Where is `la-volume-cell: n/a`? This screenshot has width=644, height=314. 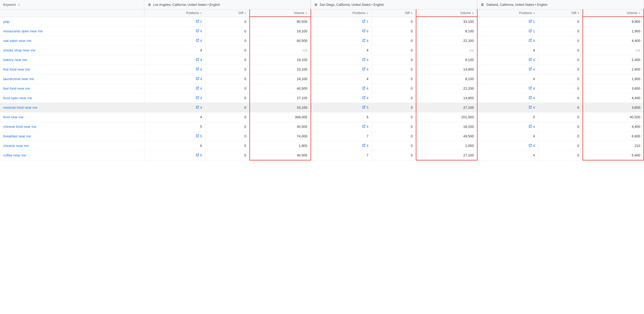 la-volume-cell: n/a is located at coordinates (280, 50).